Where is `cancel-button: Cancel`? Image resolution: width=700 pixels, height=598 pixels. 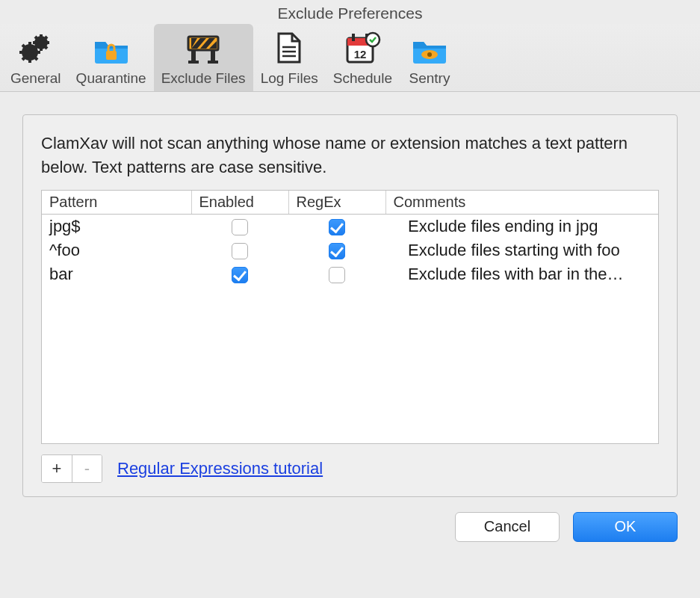
cancel-button: Cancel is located at coordinates (507, 527).